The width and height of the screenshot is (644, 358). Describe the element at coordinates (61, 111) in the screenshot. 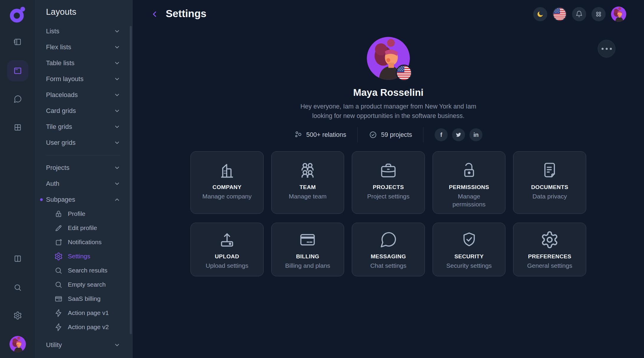

I see `sidebar-item-label: Card grids` at that location.